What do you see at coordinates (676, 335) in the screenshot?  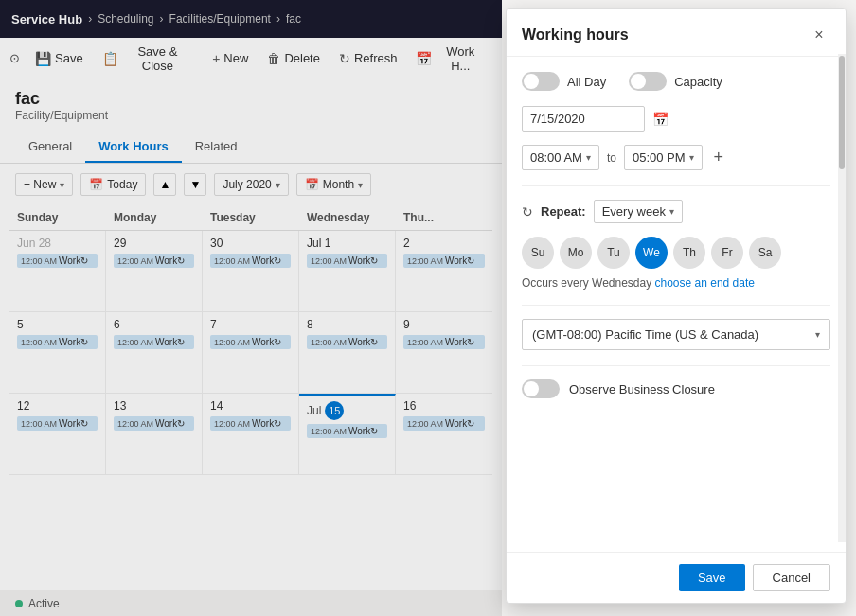 I see `timezone-row: (GMT-08:00) Pacific Time (US & Canada) ▾` at bounding box center [676, 335].